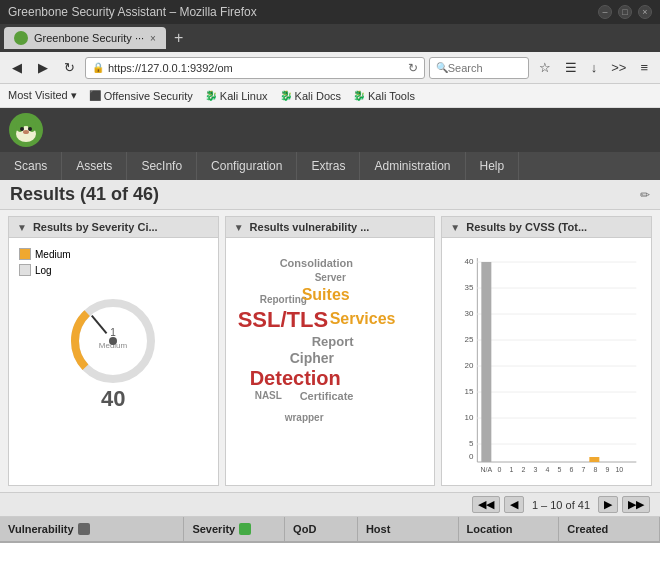 This screenshot has height=565, width=660. What do you see at coordinates (625, 12) in the screenshot?
I see `window-controls: – □ ×` at bounding box center [625, 12].